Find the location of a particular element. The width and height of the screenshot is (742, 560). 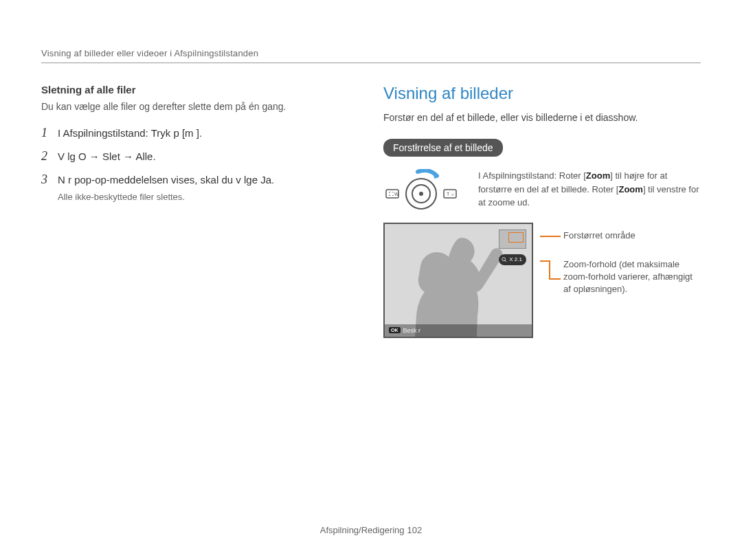

step-number: 3 is located at coordinates (46, 180).